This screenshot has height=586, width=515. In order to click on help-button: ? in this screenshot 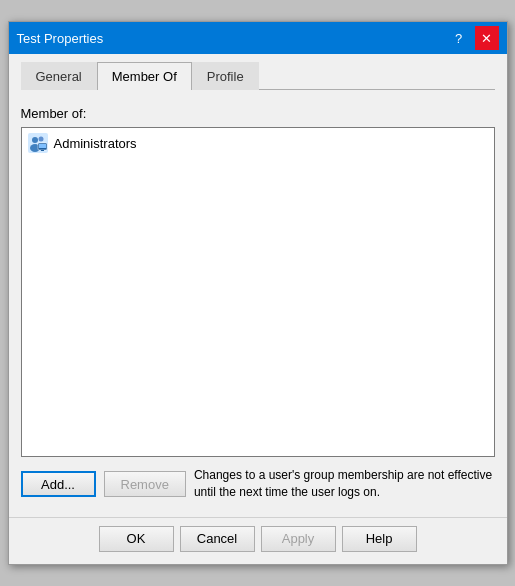, I will do `click(459, 38)`.